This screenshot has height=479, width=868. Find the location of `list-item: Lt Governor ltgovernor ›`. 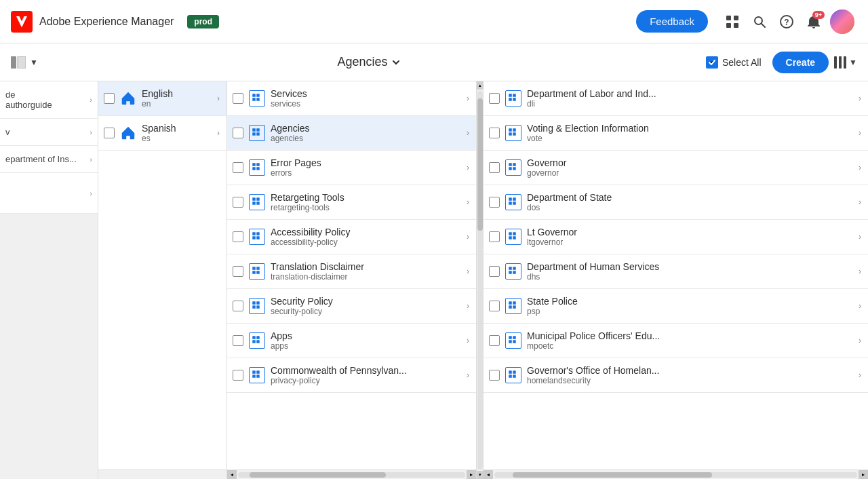

list-item: Lt Governor ltgovernor › is located at coordinates (675, 237).